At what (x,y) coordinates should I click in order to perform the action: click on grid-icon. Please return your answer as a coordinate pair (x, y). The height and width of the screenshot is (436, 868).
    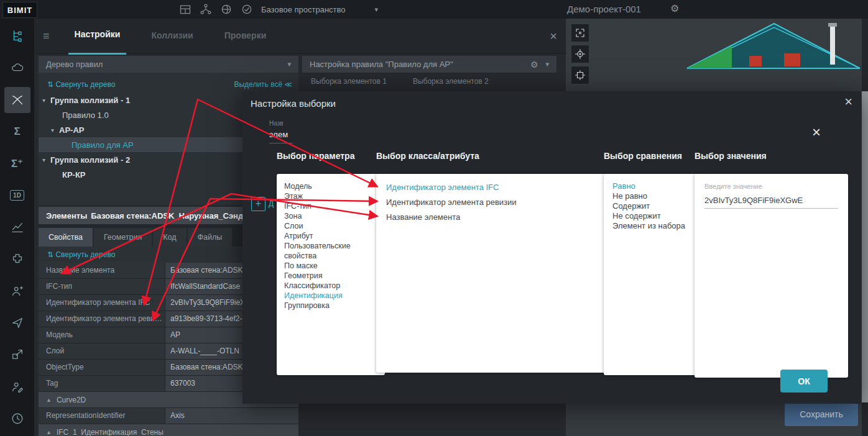
    Looking at the image, I should click on (185, 9).